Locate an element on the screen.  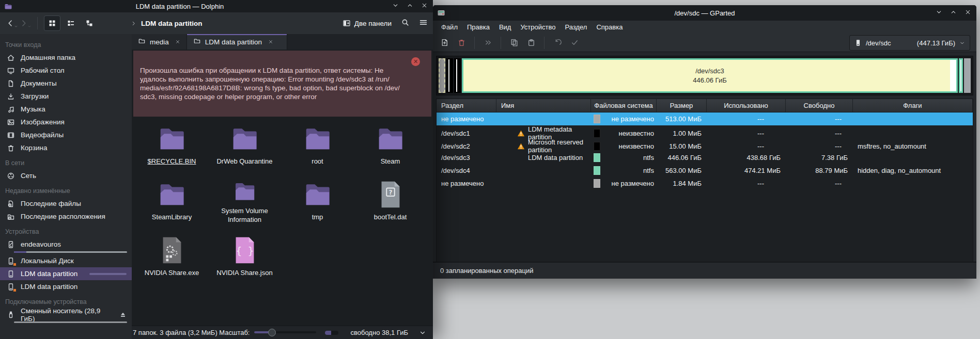
slider-handle is located at coordinates (272, 332).